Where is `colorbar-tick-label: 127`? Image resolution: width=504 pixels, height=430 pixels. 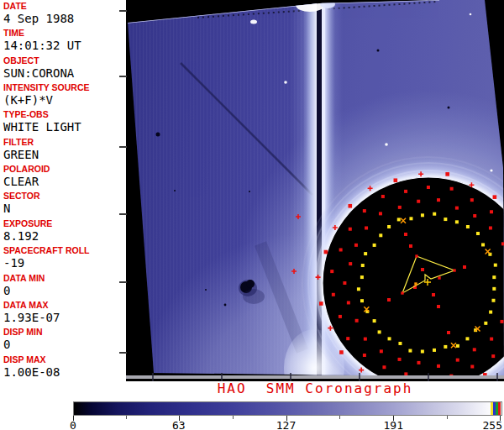
colorbar-tick-label: 127 is located at coordinates (286, 425).